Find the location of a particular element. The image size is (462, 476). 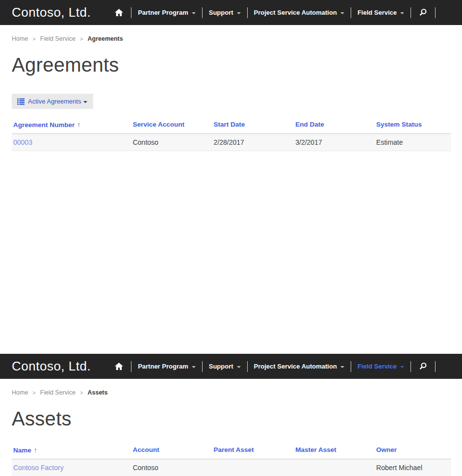

column-header: Service Account is located at coordinates (172, 126).